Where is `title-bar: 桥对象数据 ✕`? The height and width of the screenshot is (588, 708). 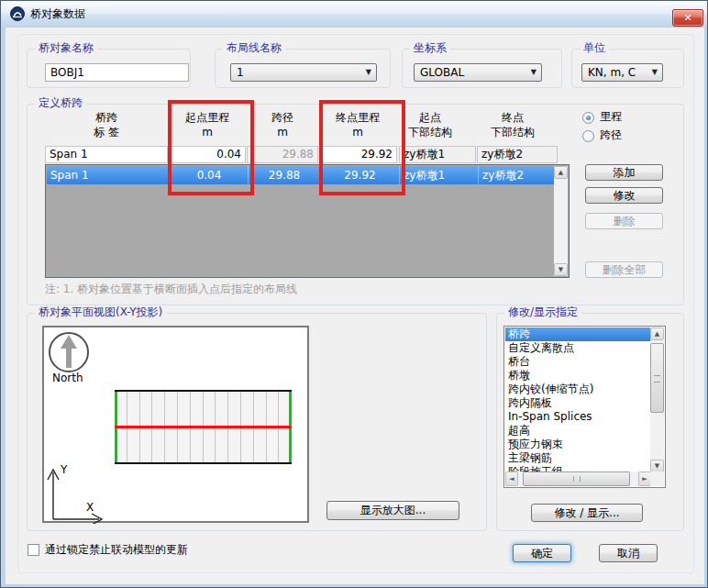
title-bar: 桥对象数据 ✕ is located at coordinates (354, 14).